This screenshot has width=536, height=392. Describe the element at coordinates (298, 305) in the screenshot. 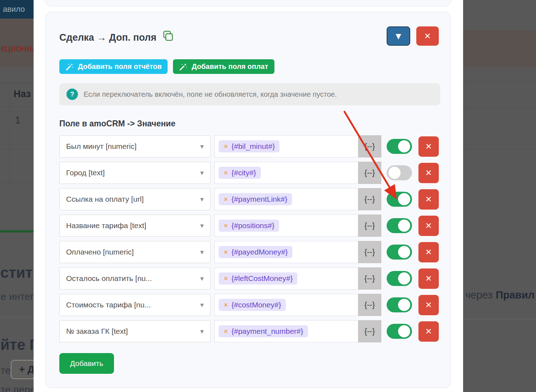

I see `value-input-group: ✕ {#costMoney#} {--}` at that location.